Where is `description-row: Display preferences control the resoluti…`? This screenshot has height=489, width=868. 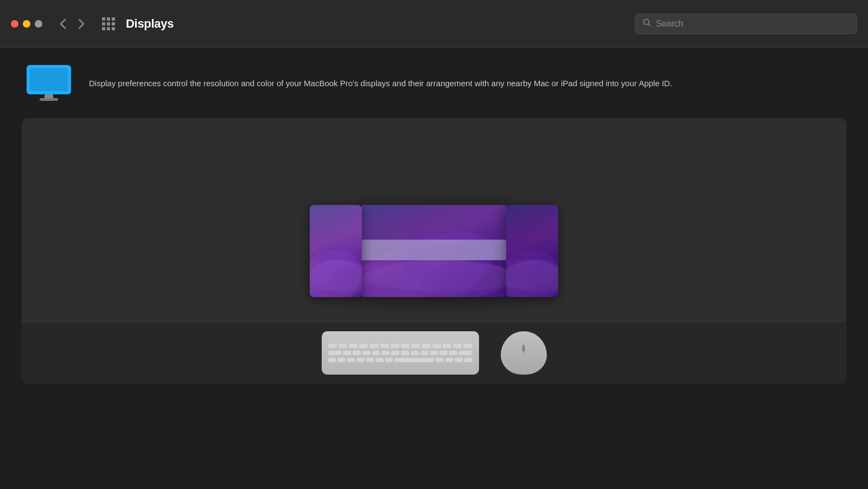
description-row: Display preferences control the resoluti… is located at coordinates (434, 83).